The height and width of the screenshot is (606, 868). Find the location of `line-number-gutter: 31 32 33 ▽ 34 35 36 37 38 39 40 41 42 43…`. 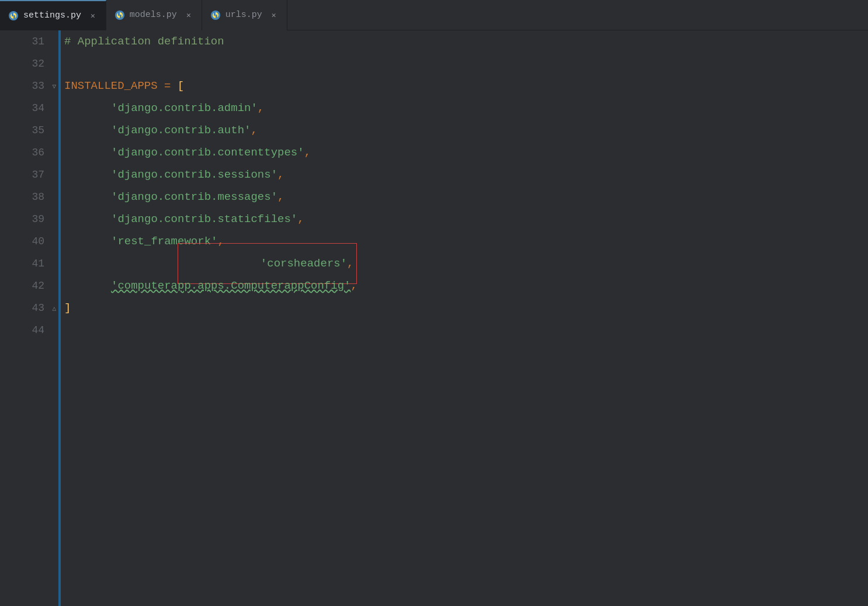

line-number-gutter: 31 32 33 ▽ 34 35 36 37 38 39 40 41 42 43… is located at coordinates (29, 318).